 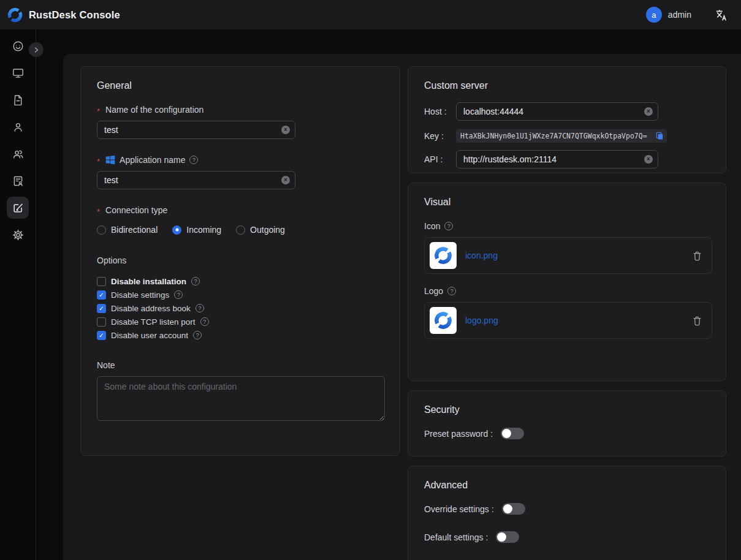 I want to click on smiley-icon, so click(x=18, y=47).